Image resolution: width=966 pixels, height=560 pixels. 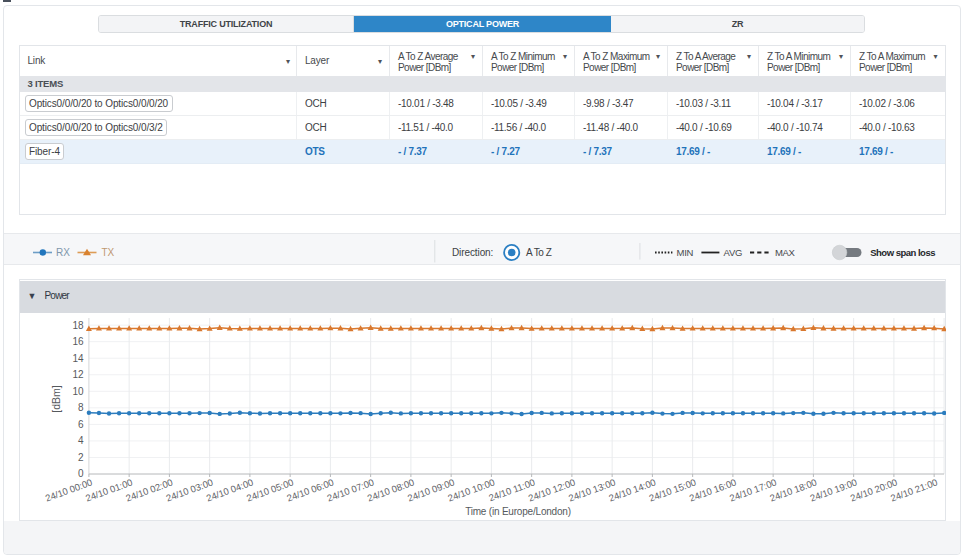 What do you see at coordinates (686, 252) in the screenshot?
I see `svg-text: MIN` at bounding box center [686, 252].